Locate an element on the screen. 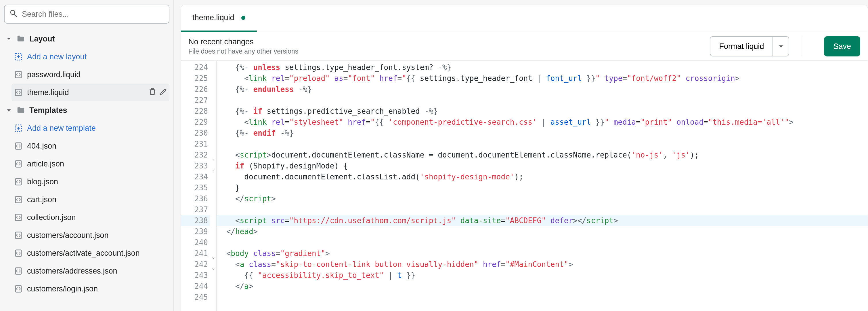 The height and width of the screenshot is (311, 868). code-line: <script>document.documentElement.classNa… is located at coordinates (542, 155).